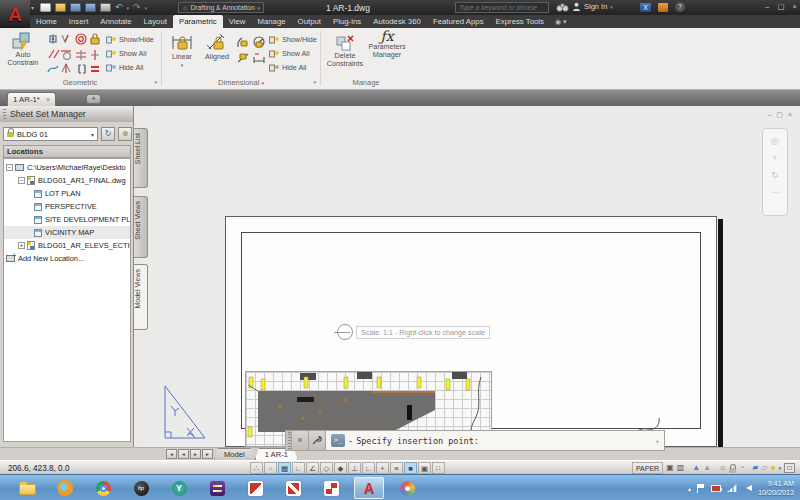  Describe the element at coordinates (15, 14) in the screenshot. I see `application-menu-button: A` at that location.